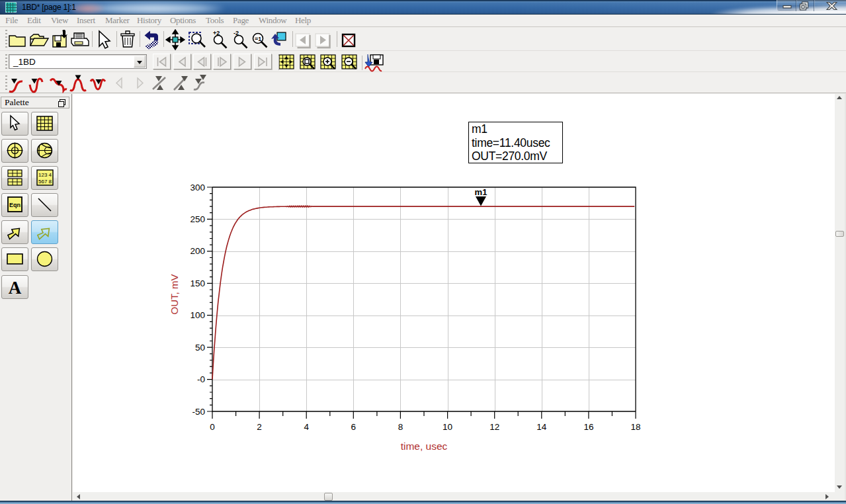 This screenshot has height=504, width=846. Describe the element at coordinates (197, 220) in the screenshot. I see `svg-text: 250` at that location.